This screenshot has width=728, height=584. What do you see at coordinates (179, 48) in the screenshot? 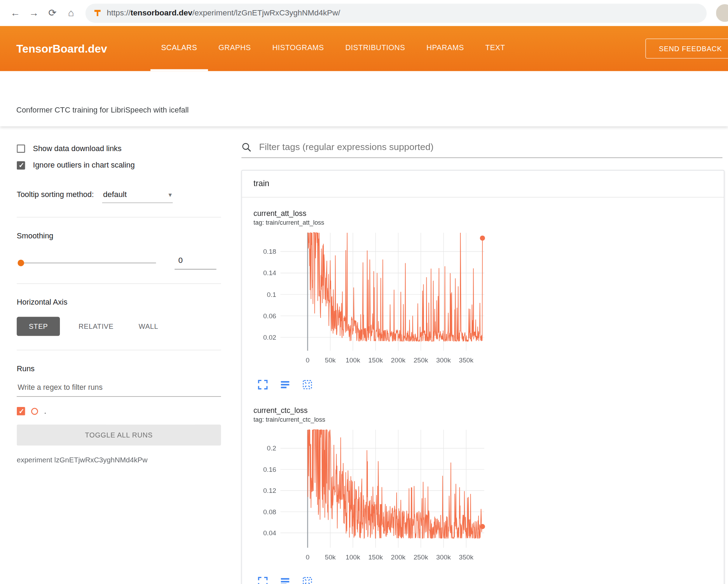
I see `tab-scalars: SCALARS` at bounding box center [179, 48].